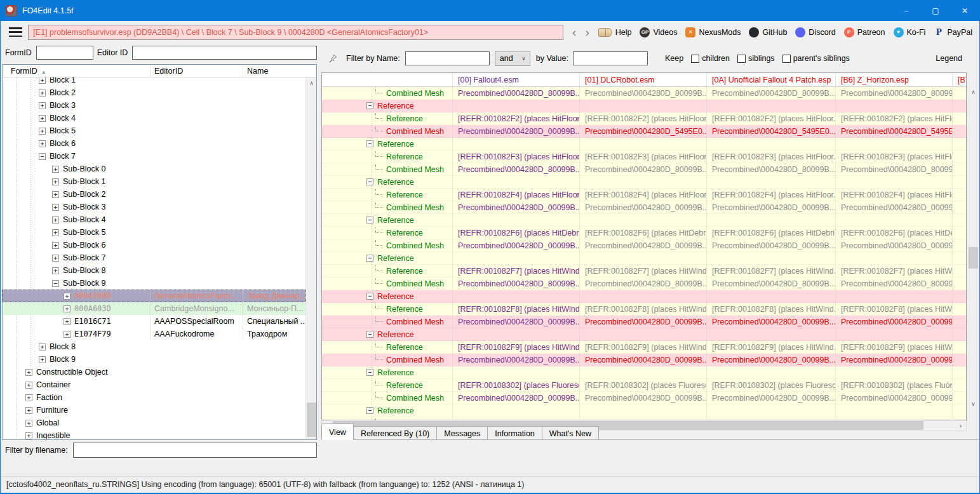 This screenshot has height=494, width=980. Describe the element at coordinates (644, 233) in the screenshot. I see `record-field-row: Reference[REFR:001082F6] (places HitDebr…` at that location.